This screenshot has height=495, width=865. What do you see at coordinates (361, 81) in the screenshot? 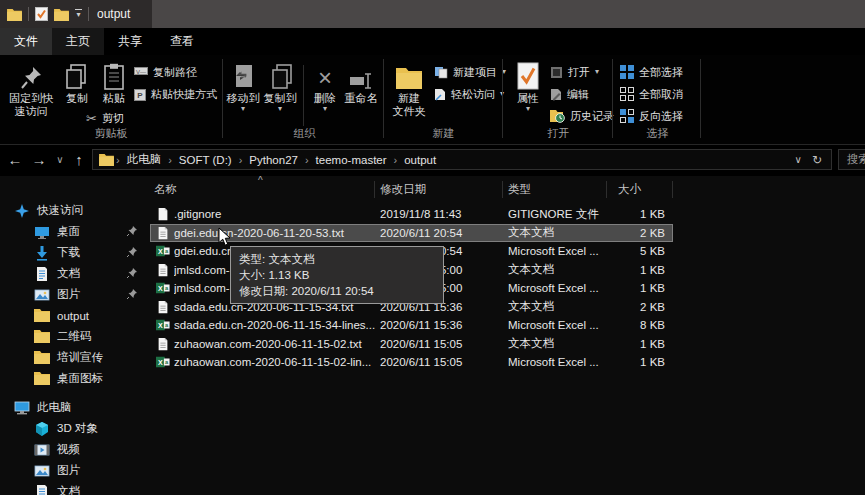
I see `rename-button: 重命名` at bounding box center [361, 81].